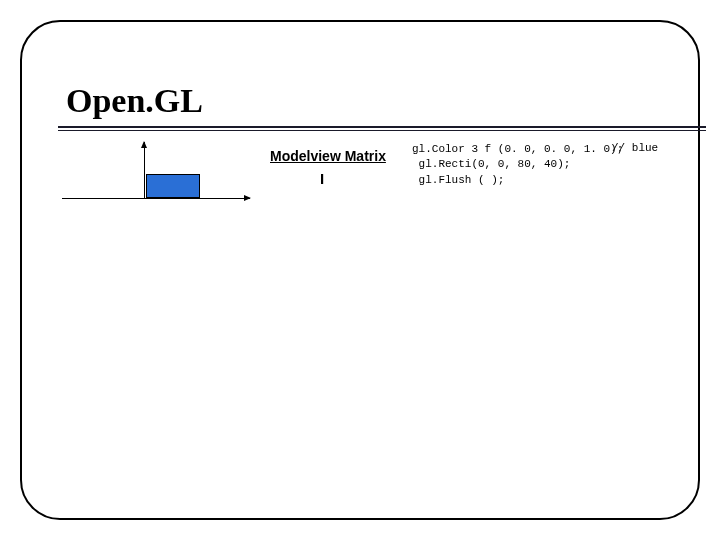 The width and height of the screenshot is (720, 540). Describe the element at coordinates (328, 156) in the screenshot. I see `modelview-heading: Modelview Matrix` at that location.